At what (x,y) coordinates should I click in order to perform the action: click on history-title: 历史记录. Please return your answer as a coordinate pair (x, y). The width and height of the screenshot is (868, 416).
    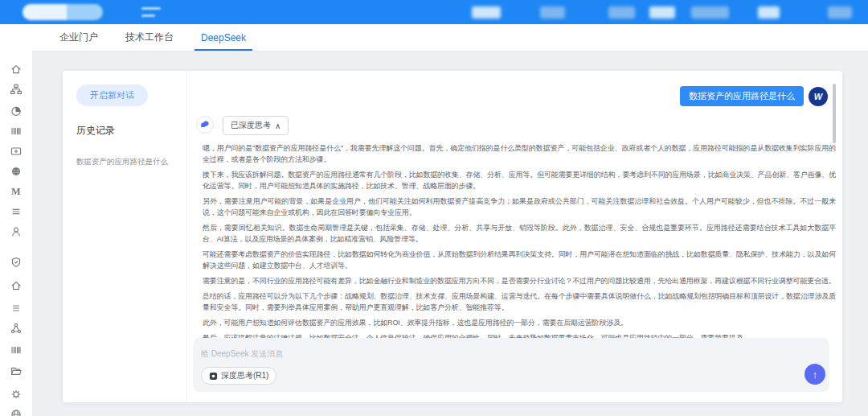
    Looking at the image, I should click on (125, 130).